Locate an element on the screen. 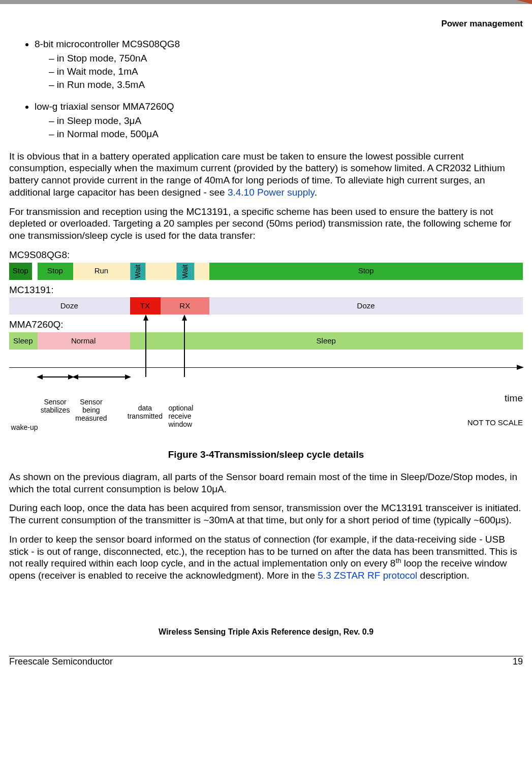 This screenshot has height=757, width=532. bar-rf: Doze TX RX Doze is located at coordinates (266, 306).